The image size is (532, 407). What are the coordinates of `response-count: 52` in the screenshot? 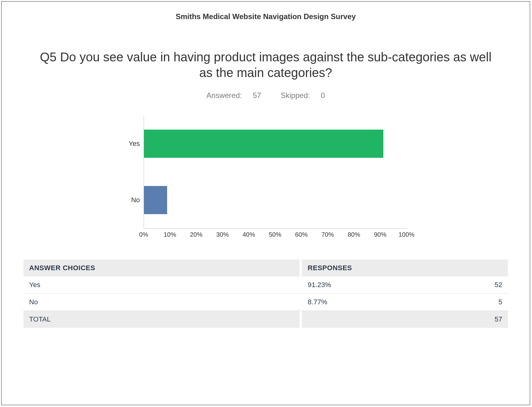 It's located at (499, 285).